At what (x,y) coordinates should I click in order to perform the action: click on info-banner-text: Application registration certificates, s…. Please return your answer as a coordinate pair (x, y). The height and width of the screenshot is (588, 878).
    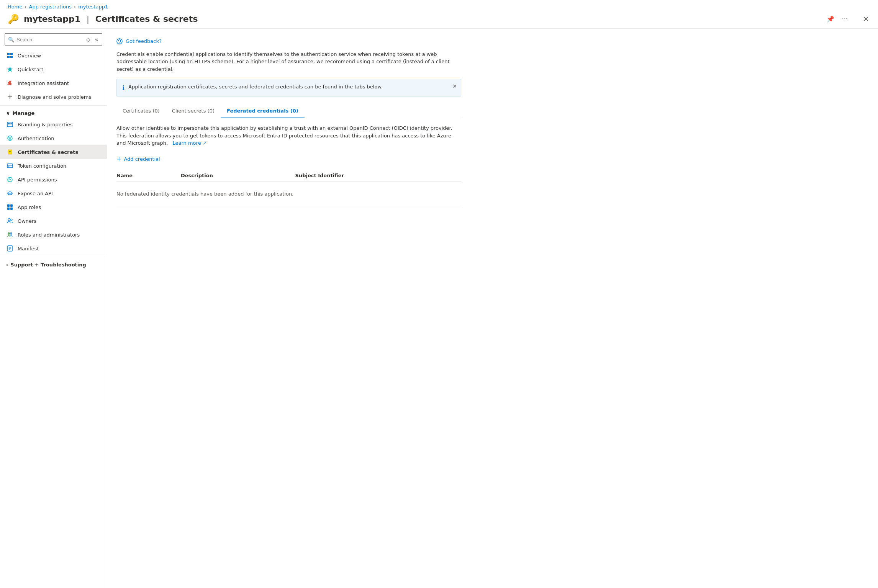
    Looking at the image, I should click on (292, 87).